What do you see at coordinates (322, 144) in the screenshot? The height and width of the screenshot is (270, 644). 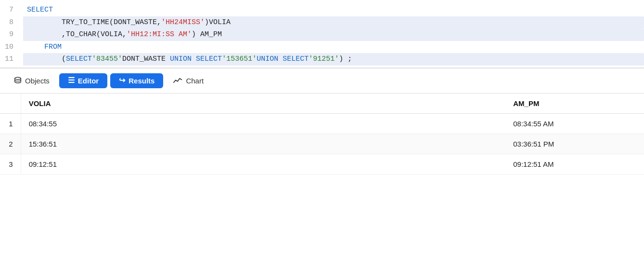 I see `table-row: 215:36:5103:36:51 PM` at bounding box center [322, 144].